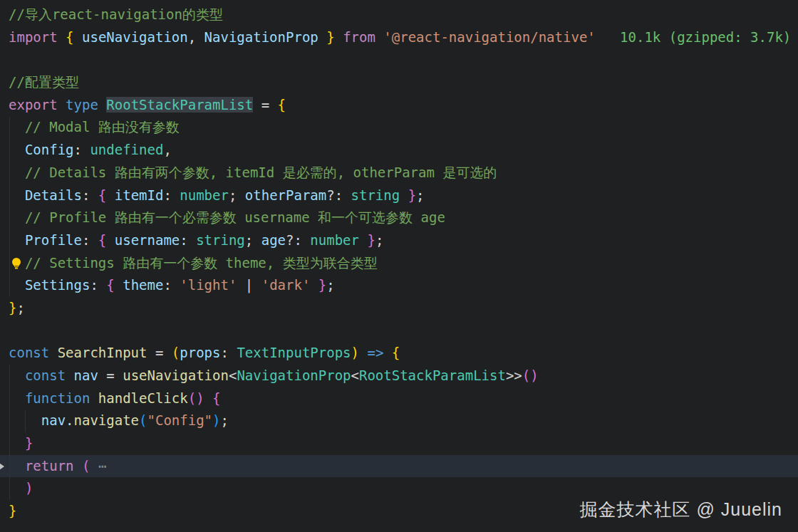 The width and height of the screenshot is (798, 532). What do you see at coordinates (403, 353) in the screenshot?
I see `code-line: const SearchInput = (props: TextInputPro…` at bounding box center [403, 353].